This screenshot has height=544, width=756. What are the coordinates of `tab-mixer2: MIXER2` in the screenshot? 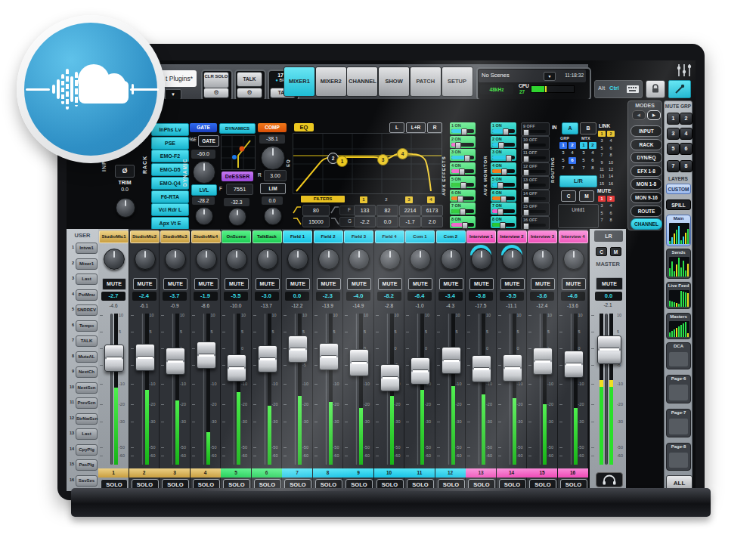 It's located at (331, 82).